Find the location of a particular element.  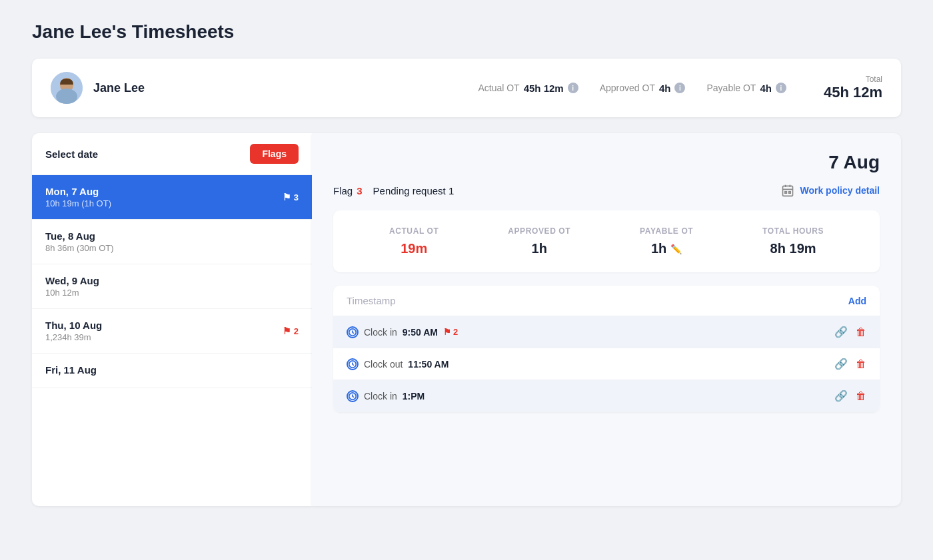

work-policy-link: Work policy detail is located at coordinates (830, 190).